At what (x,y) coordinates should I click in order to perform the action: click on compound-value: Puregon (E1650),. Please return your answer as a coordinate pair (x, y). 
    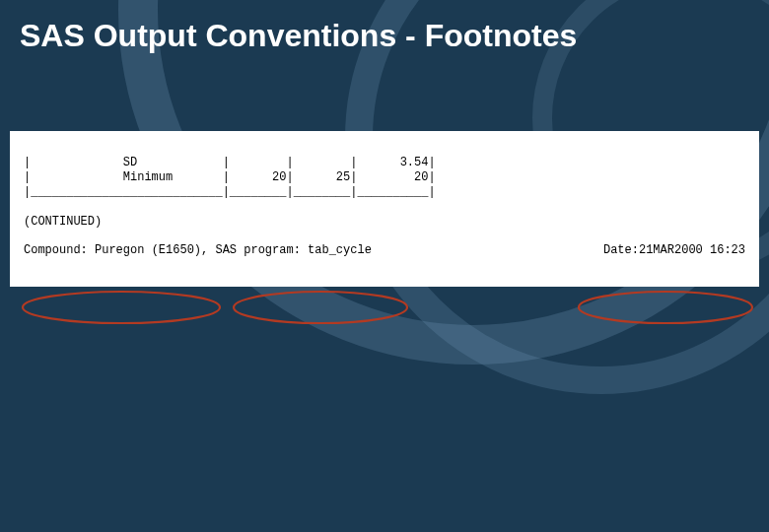
    Looking at the image, I should click on (152, 250).